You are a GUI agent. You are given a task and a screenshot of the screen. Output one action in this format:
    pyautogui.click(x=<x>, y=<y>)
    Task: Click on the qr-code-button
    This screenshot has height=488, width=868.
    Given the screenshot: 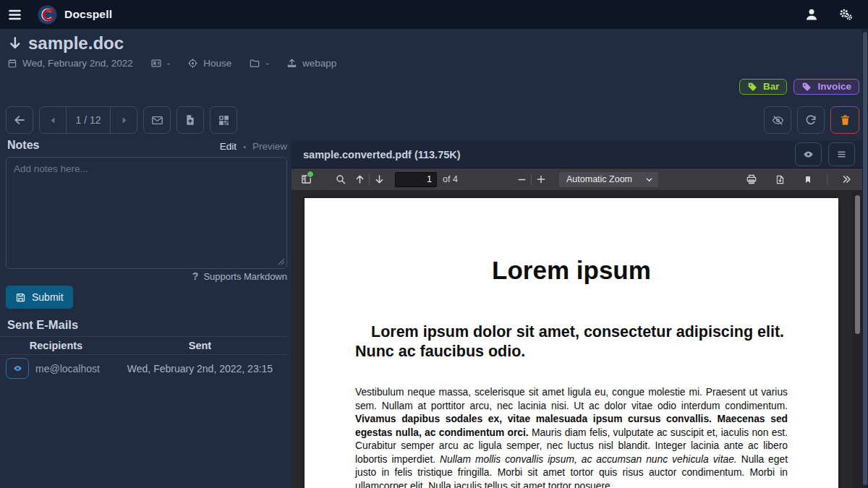 What is the action you would take?
    pyautogui.click(x=224, y=120)
    